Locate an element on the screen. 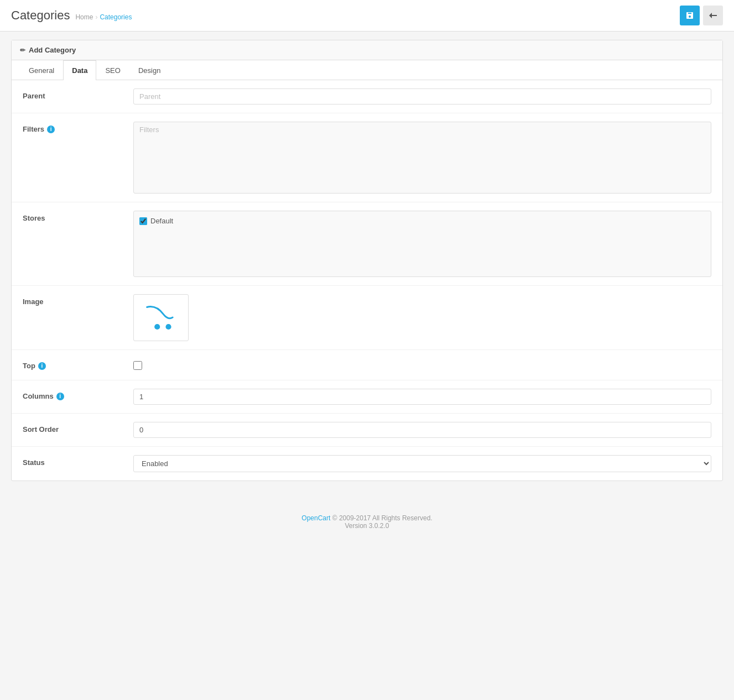  store-default-checkbox is located at coordinates (143, 221).